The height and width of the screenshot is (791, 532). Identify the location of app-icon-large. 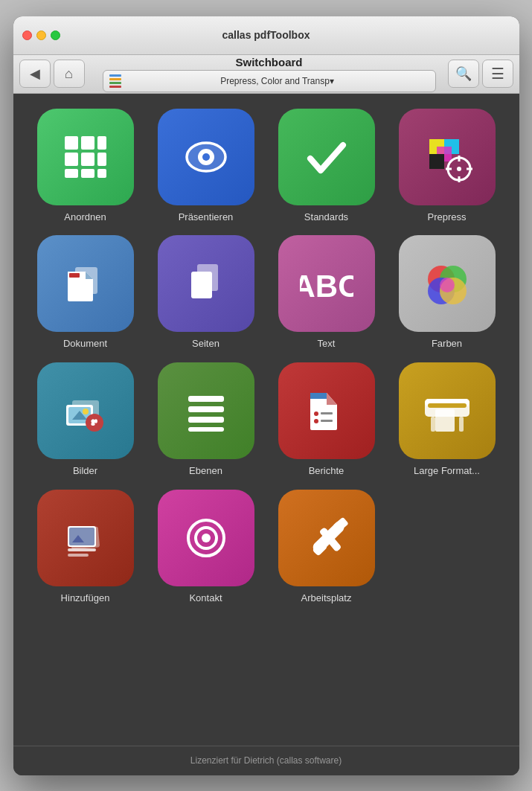
(447, 411).